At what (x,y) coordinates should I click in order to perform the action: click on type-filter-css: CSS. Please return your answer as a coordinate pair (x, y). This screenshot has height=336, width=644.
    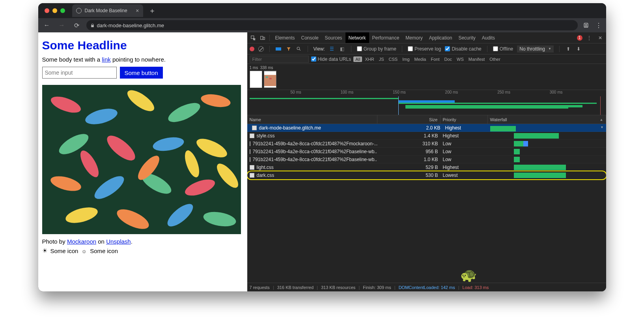
    Looking at the image, I should click on (394, 59).